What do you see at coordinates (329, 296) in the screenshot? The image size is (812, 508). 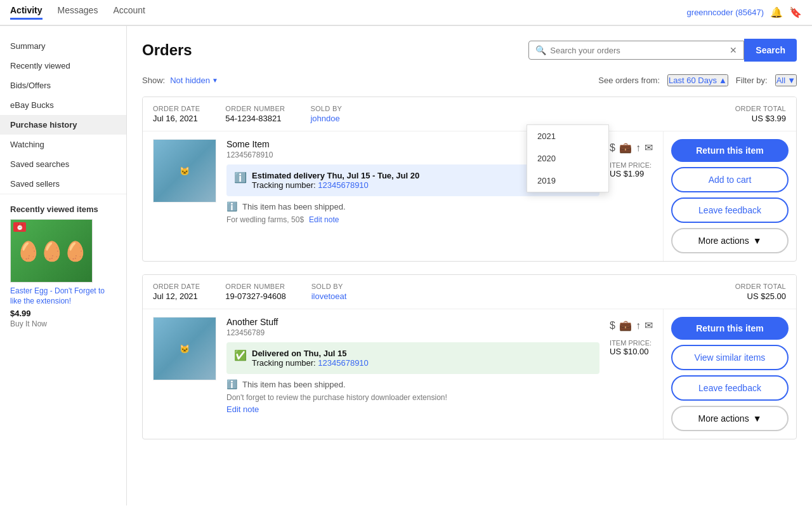 I see `sold-by-value-2: ilovetoeat` at bounding box center [329, 296].